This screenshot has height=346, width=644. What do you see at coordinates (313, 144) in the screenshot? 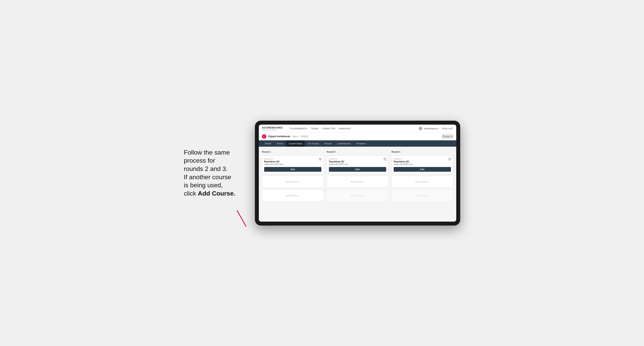
I see `tab-tee-groups: Tee Groups` at bounding box center [313, 144].